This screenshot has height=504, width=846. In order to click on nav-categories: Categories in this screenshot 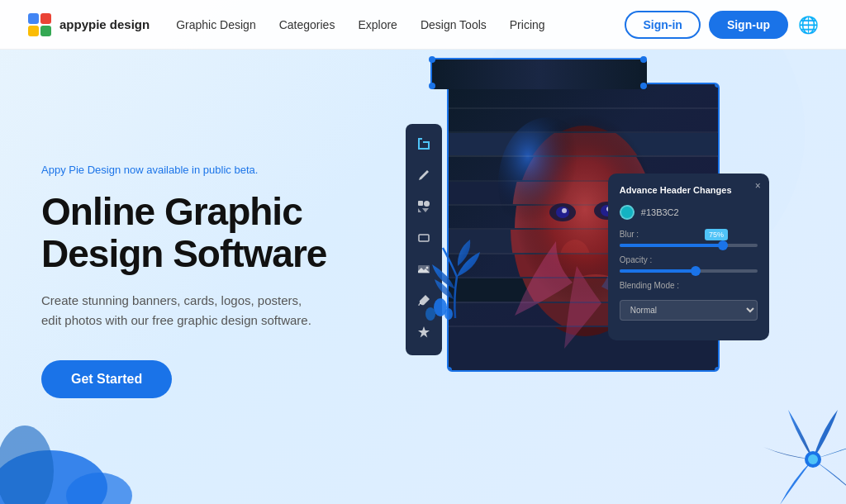, I will do `click(307, 25)`.